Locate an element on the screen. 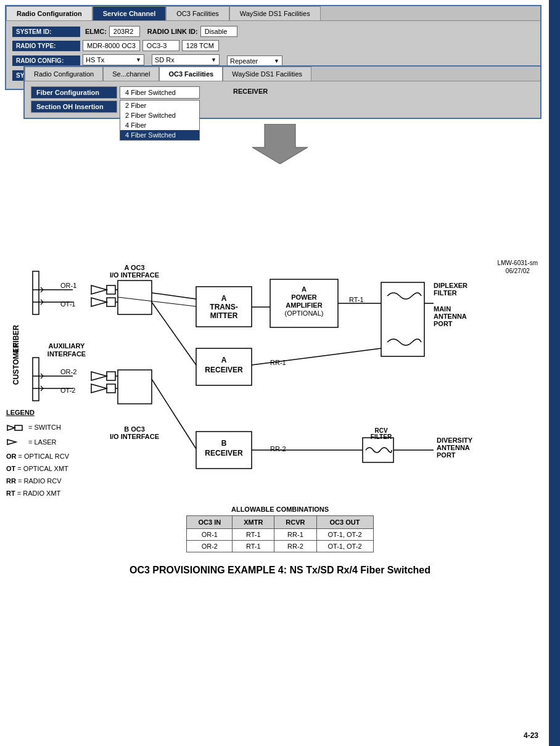  svg-text: (OPTIONAL) is located at coordinates (305, 313).